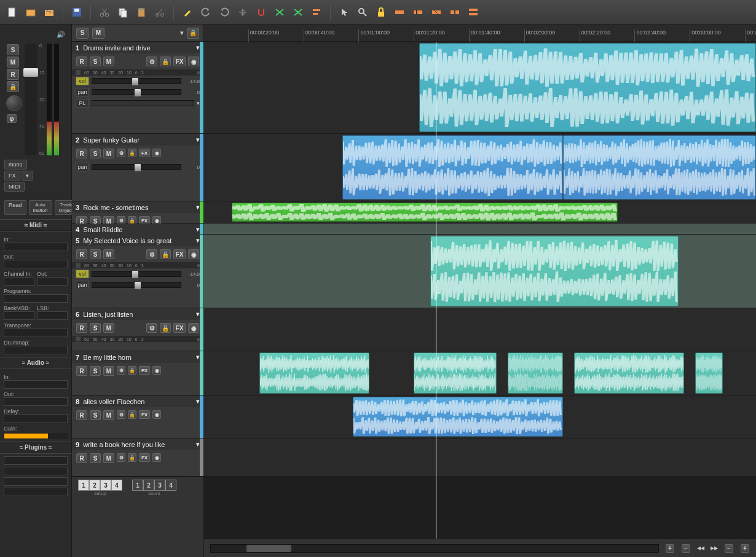  Describe the element at coordinates (160, 485) in the screenshot. I see `zoom-3: 3` at that location.